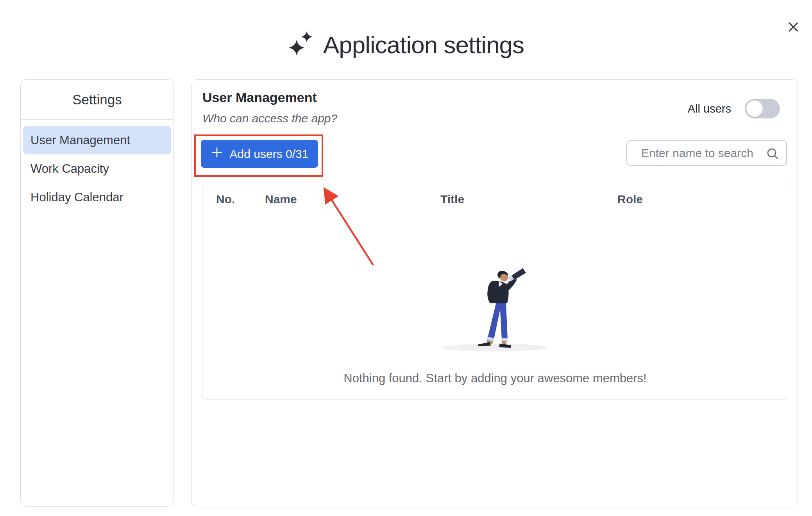  I want to click on column-header-name: Name, so click(281, 199).